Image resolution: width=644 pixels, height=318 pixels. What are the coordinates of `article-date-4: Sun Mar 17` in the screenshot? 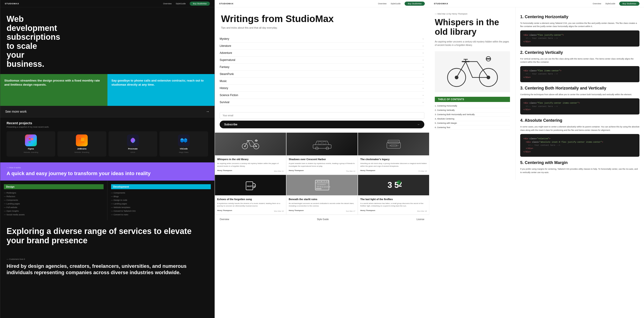 It's located at (350, 211).